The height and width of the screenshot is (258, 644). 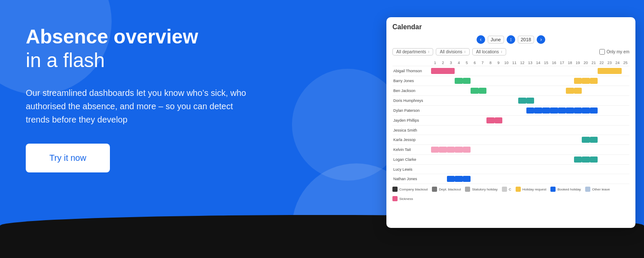 I want to click on calendar-nav: ‹ June ↕ 2018 ›, so click(x=511, y=40).